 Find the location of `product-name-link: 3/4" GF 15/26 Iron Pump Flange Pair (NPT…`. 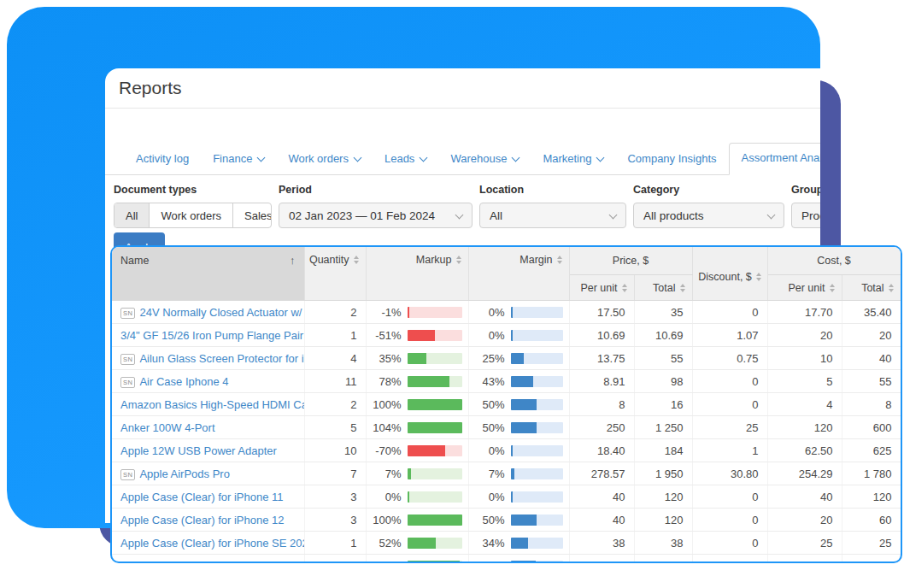

product-name-link: 3/4" GF 15/26 Iron Pump Flange Pair (NPT… is located at coordinates (212, 335).